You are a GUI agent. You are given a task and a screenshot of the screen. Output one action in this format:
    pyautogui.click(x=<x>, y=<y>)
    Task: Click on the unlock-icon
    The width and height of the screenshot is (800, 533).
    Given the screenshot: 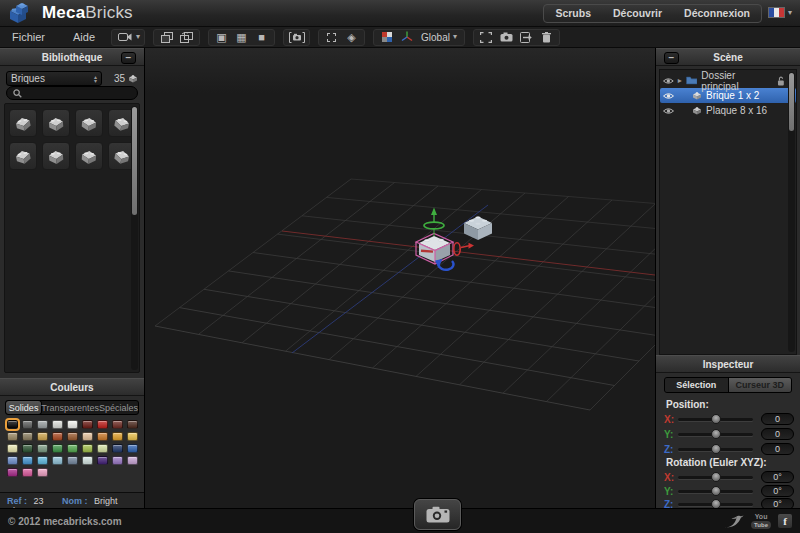 What is the action you would take?
    pyautogui.click(x=781, y=81)
    